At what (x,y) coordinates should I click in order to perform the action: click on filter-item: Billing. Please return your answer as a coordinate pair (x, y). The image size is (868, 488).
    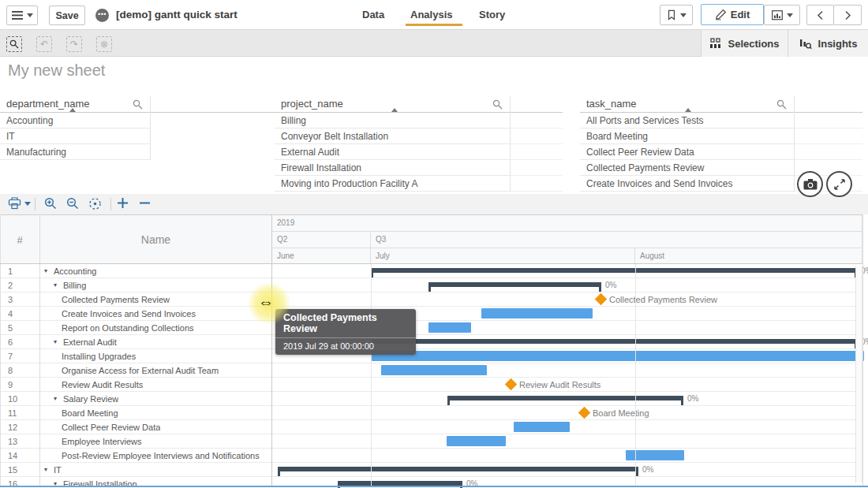
    Looking at the image, I should click on (392, 121).